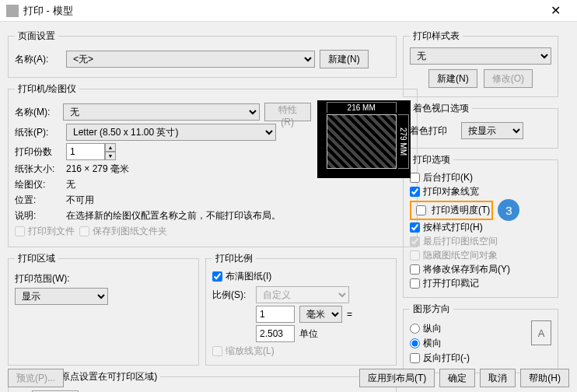 The height and width of the screenshot is (392, 577). I want to click on desc-label: 说明:, so click(38, 216).